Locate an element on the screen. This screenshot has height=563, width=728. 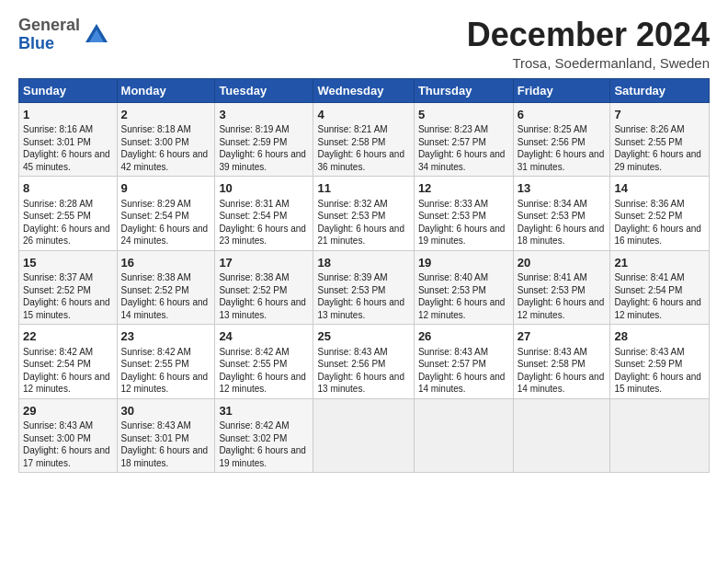
sunrise: Sunrise: 8:36 AM is located at coordinates (649, 204).